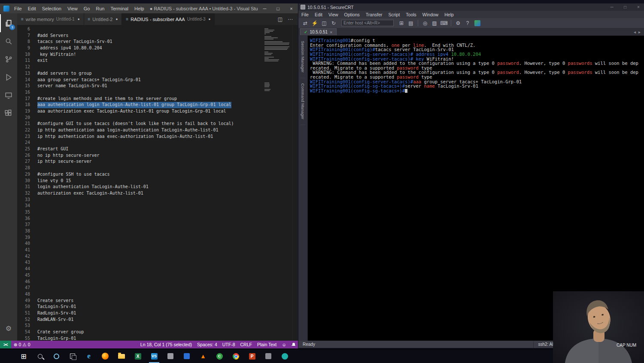 The width and height of the screenshot is (644, 363). I want to click on clone-session-icon: ⊞, so click(401, 23).